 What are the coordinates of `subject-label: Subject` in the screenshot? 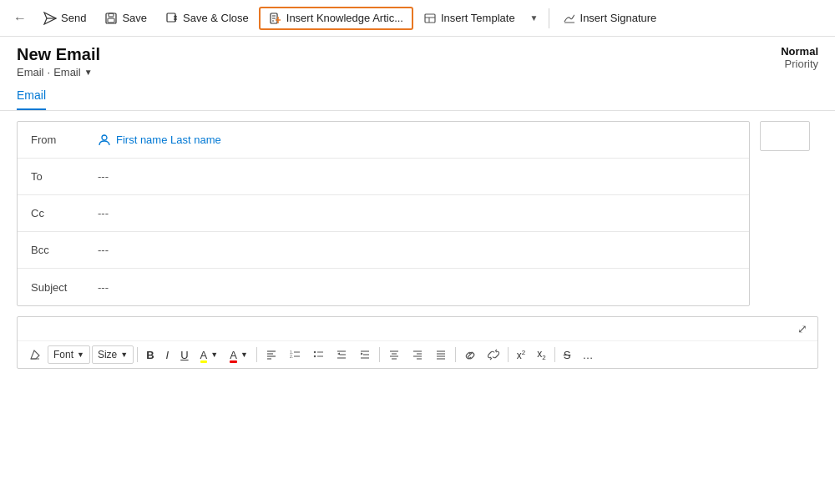 It's located at (64, 287).